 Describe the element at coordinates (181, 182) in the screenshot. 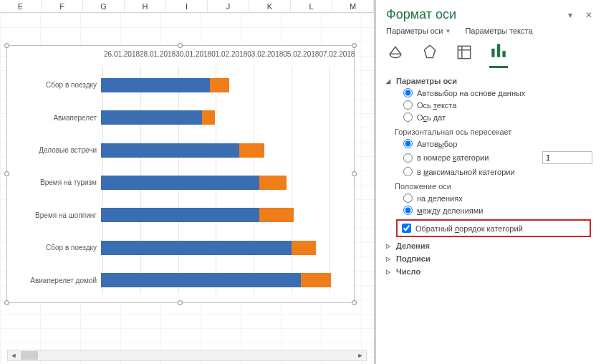

I see `chart-row: Время на туризм` at that location.